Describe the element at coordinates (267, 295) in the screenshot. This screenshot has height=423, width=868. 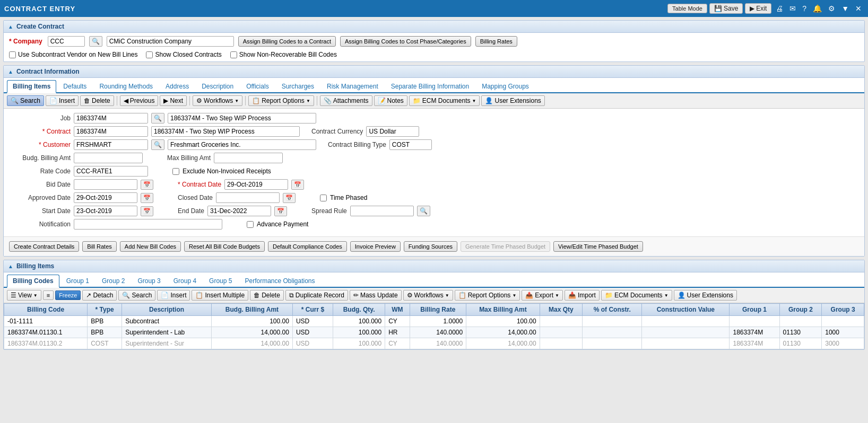
I see `table-delete-button: 🗑 Delete` at that location.